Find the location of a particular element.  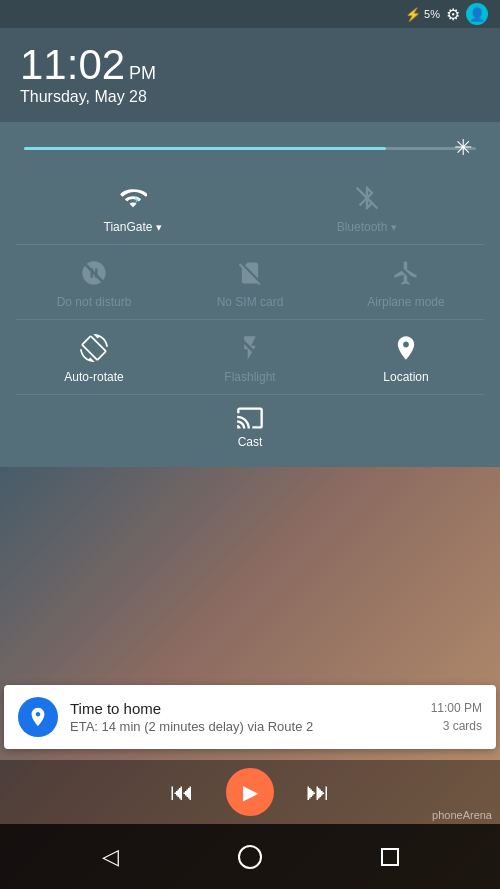

location-toggle: Location is located at coordinates (406, 357).